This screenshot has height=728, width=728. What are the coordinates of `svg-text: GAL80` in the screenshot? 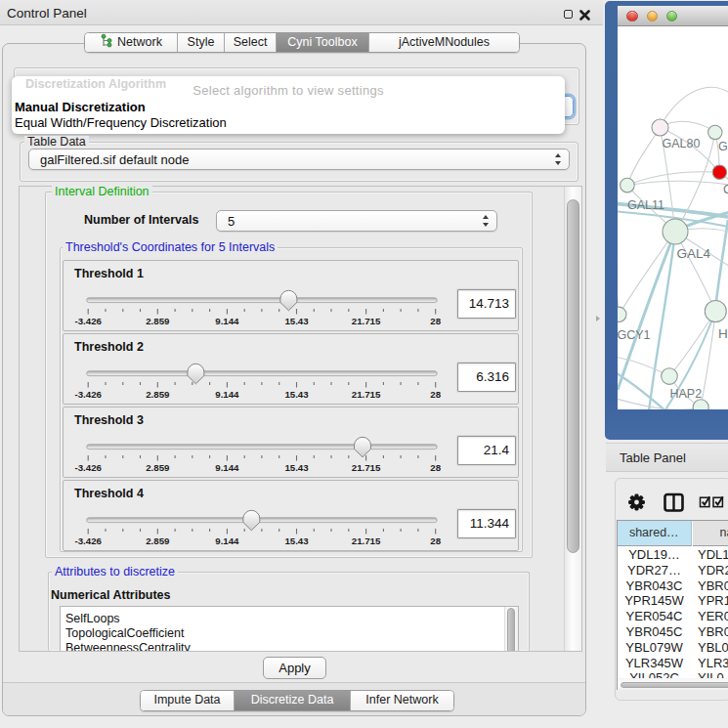 It's located at (682, 144).